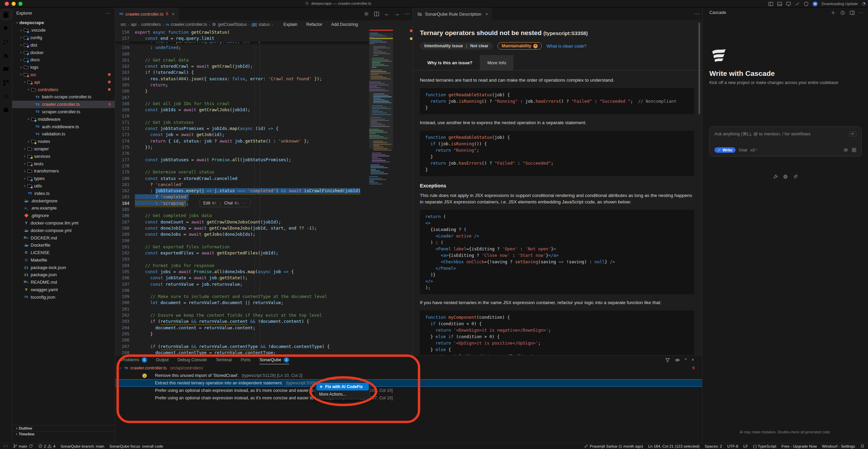  What do you see at coordinates (242, 179) in the screenshot?
I see `code-line-180: 180 const status = storedCrawl.cancelled` at bounding box center [242, 179].